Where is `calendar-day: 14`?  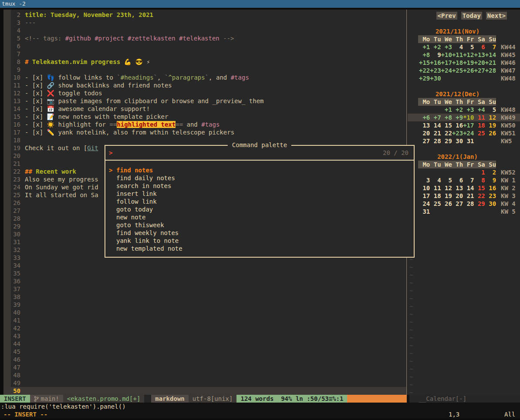 calendar-day: 14 is located at coordinates (436, 125).